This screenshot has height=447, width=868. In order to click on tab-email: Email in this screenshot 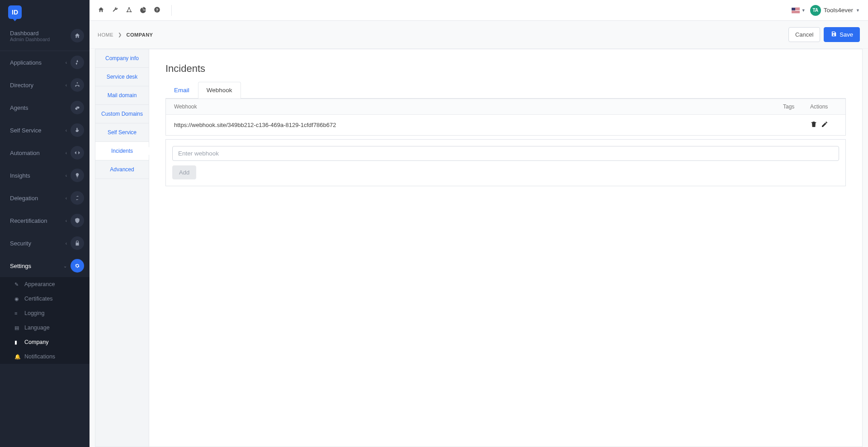, I will do `click(182, 90)`.